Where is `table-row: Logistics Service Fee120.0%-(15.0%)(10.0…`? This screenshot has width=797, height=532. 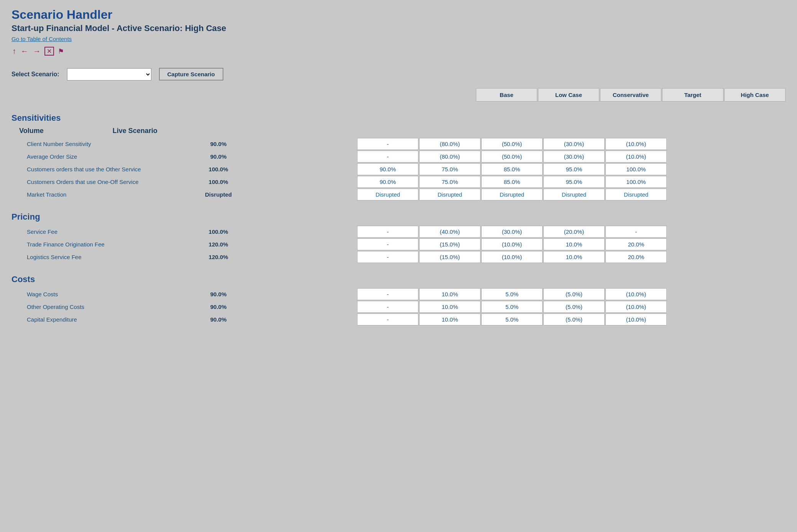
table-row: Logistics Service Fee120.0%-(15.0%)(10.0… is located at coordinates (398, 257).